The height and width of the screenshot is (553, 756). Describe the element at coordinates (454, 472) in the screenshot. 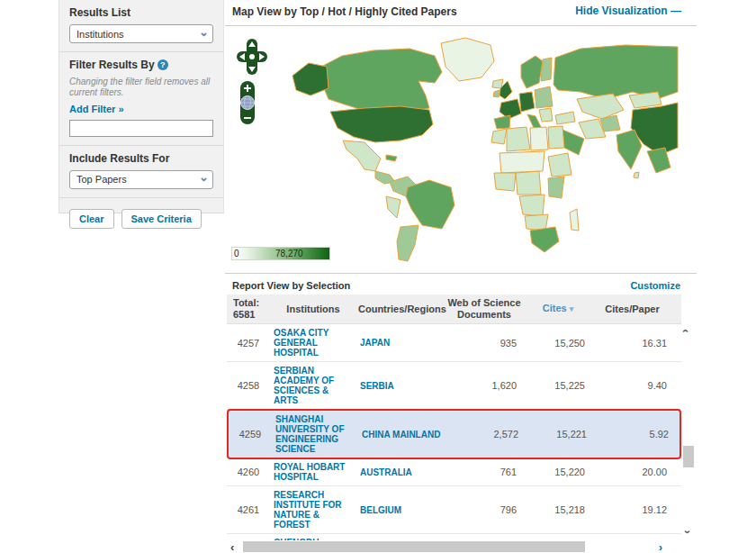

I see `table-row: 4260 ROYAL HOBART HOSPITAL AUSTRALIA 761…` at that location.